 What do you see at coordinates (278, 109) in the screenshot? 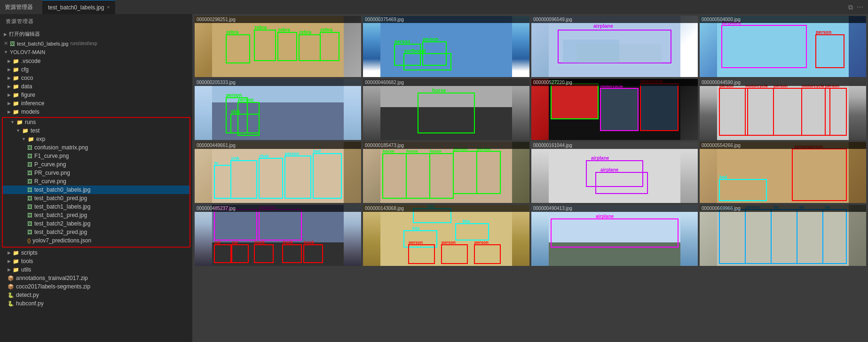
I see `image-cell-4: 000000205333.jpg person person skis` at bounding box center [278, 109].